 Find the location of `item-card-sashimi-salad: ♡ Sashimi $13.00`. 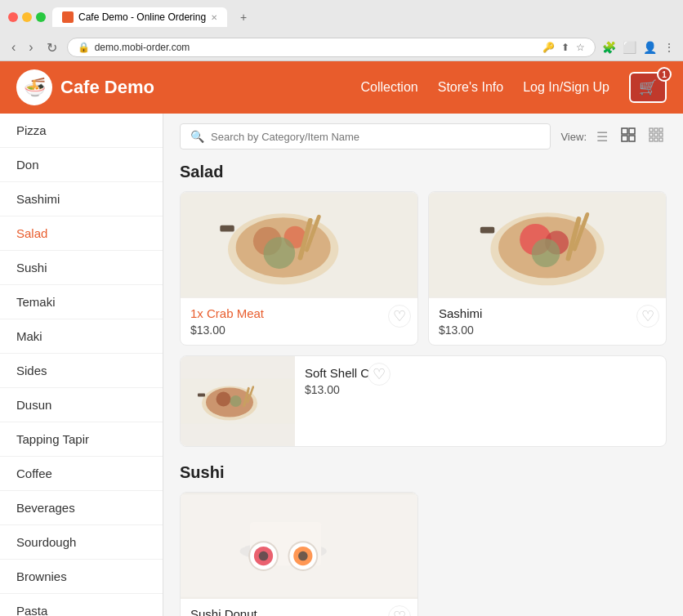

item-card-sashimi-salad: ♡ Sashimi $13.00 is located at coordinates (547, 268).